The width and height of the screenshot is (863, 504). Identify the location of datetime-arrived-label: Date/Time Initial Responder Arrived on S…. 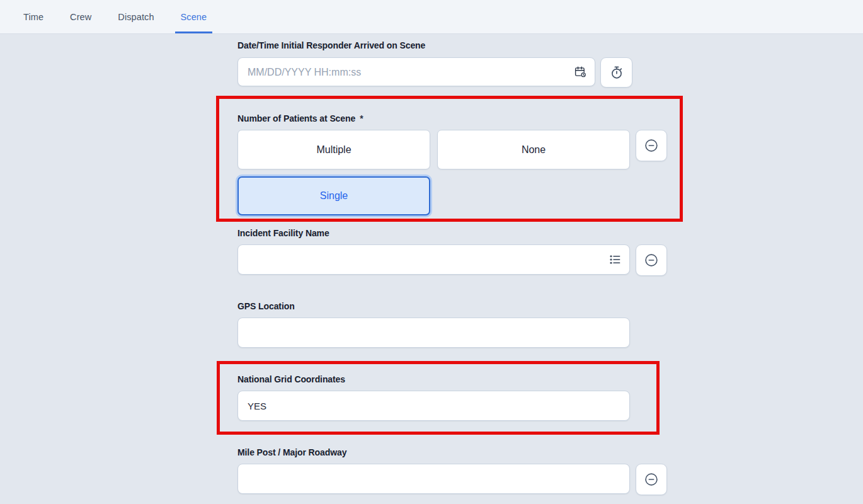
(331, 45).